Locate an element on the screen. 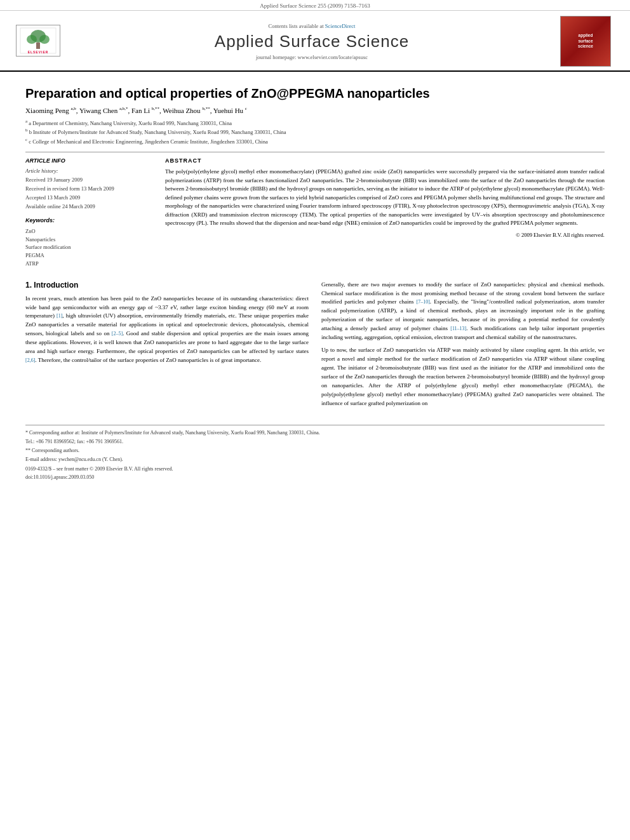 This screenshot has height=840, width=630. ref-1: [1] is located at coordinates (60, 316).